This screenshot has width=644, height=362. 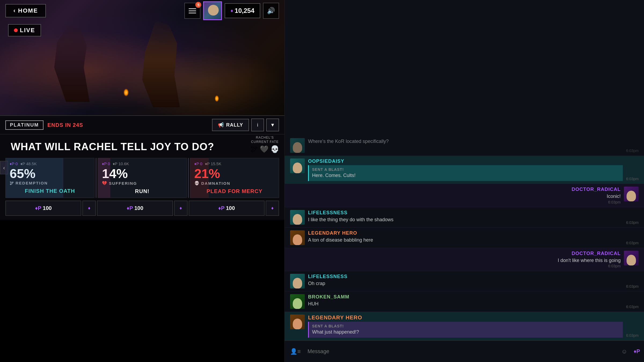 I want to click on choice-redemption: ♦P 0 ♦P 48.5K 65% 🕊 REDEMPTION FINISH TH…, so click(x=50, y=178).